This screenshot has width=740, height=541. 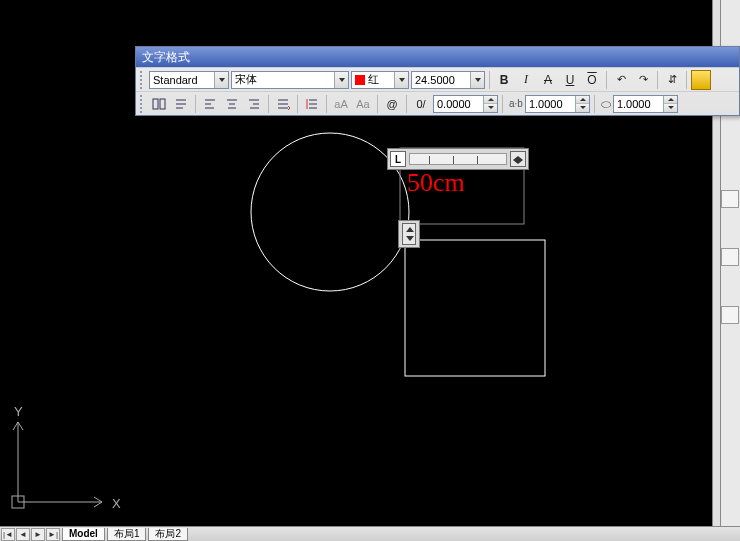 I want to click on align-left-button, so click(x=210, y=104).